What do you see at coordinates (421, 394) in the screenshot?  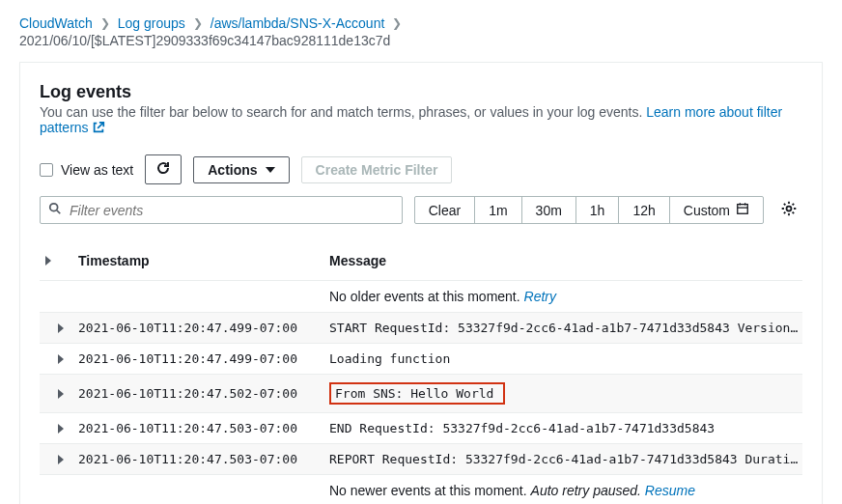 I see `table-row: 2021-06-10T11:20:47.502-07:00 From SNS: …` at bounding box center [421, 394].